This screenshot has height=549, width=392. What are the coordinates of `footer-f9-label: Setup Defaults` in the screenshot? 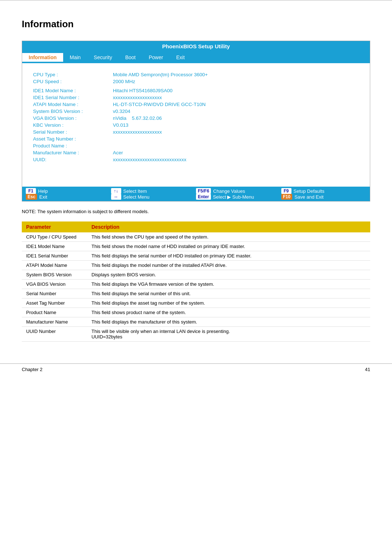 It's located at (309, 191).